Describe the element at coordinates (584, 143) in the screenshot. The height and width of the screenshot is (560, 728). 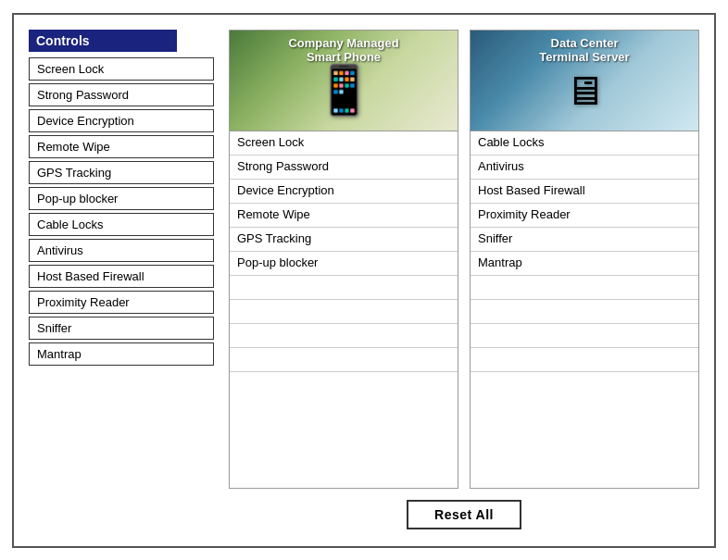
I see `drop-item: Cable Locks` at that location.